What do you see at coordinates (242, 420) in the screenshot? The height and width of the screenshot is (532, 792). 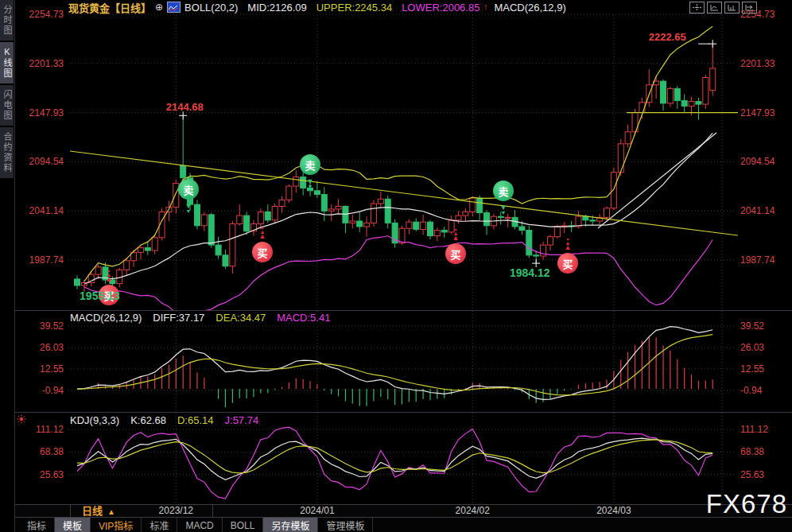 I see `kdj-j-value: J:57.74` at bounding box center [242, 420].